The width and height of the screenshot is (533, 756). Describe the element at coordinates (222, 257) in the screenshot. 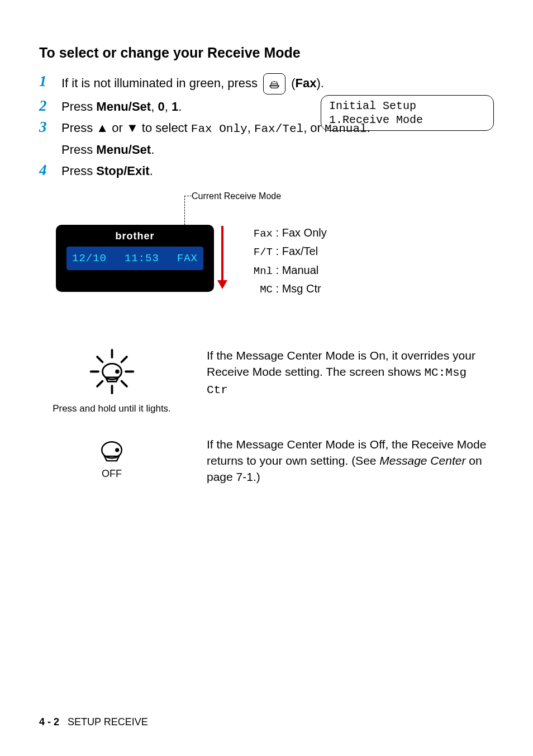

I see `down-arrow-icon` at that location.